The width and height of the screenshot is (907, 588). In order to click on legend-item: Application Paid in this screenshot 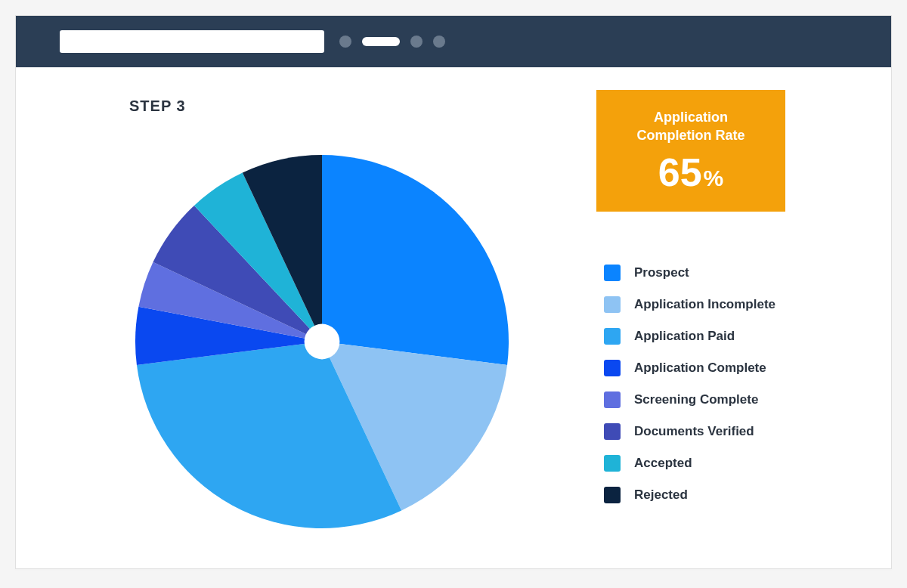, I will do `click(725, 336)`.